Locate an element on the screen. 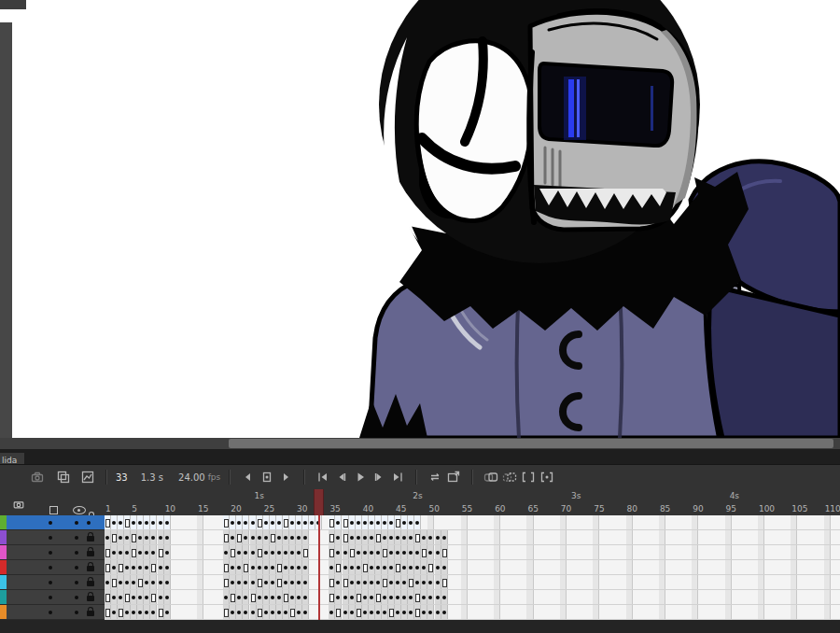  layer-frames-row is located at coordinates (472, 538).